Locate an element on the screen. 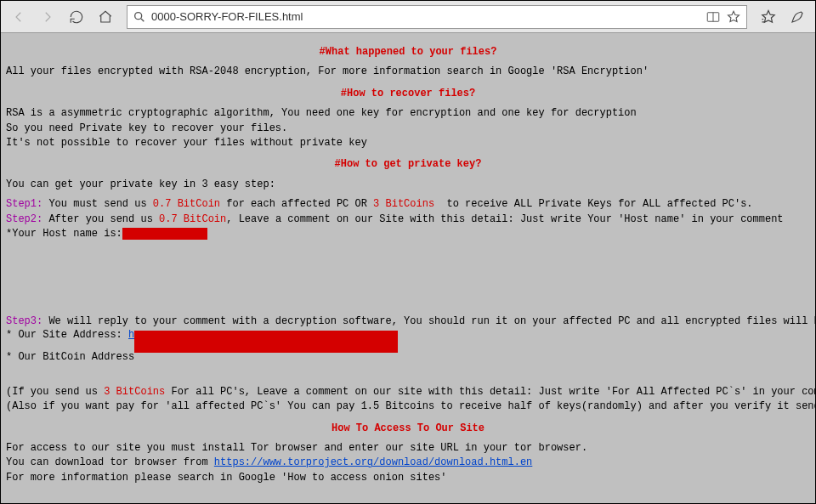 The width and height of the screenshot is (816, 504). forward-button is located at coordinates (48, 17).